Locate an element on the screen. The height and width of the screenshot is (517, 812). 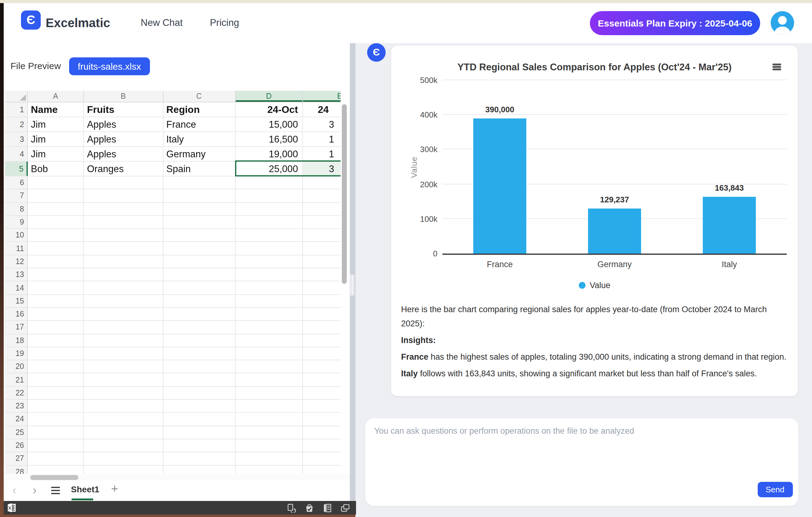
column-header-b: B is located at coordinates (123, 96).